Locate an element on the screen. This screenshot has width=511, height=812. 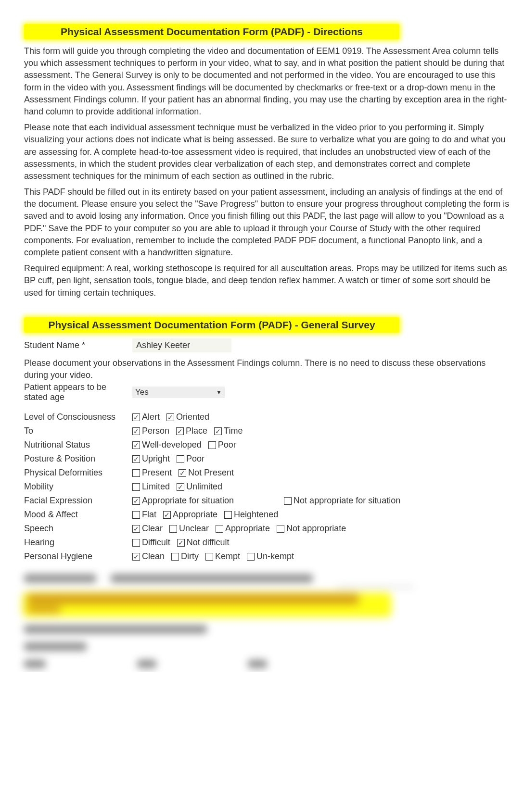
option-facial-0: Appropriate for situation is located at coordinates (183, 501).